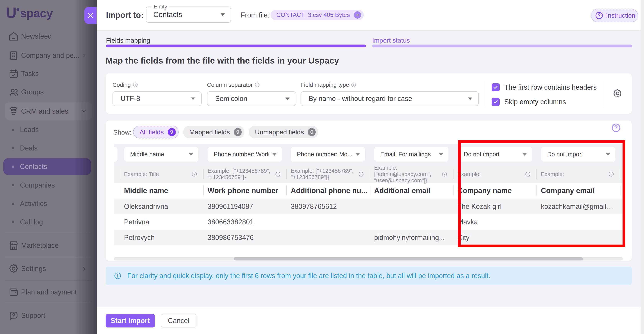  Describe the element at coordinates (490, 174) in the screenshot. I see `example-cell: Example:` at that location.